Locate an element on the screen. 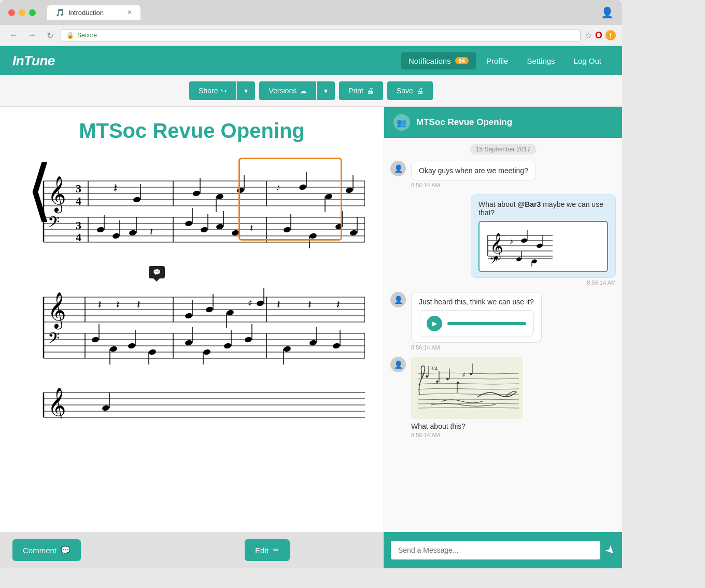  score-snippet: 𝄞 ♪ 𝄢 is located at coordinates (543, 247).